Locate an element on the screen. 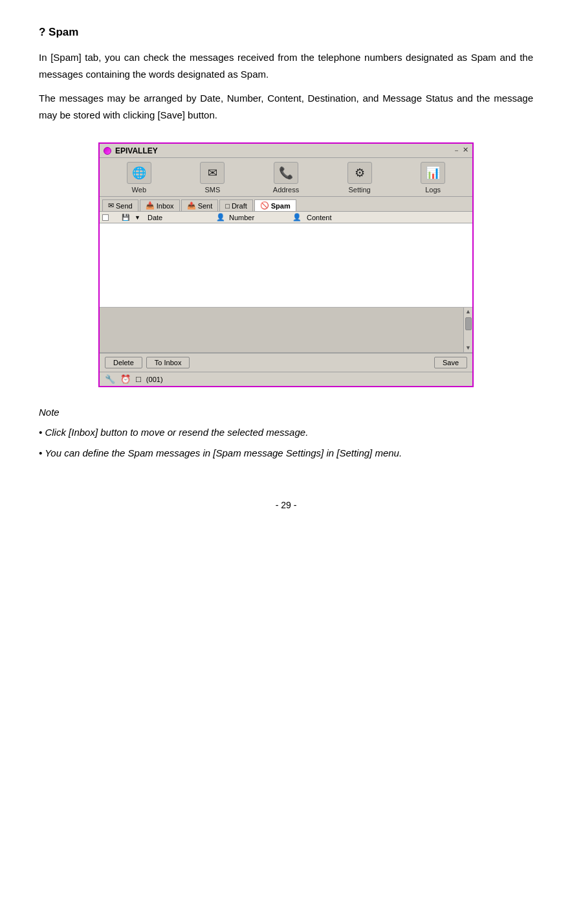 The image size is (572, 924). logs-icon: 📊 is located at coordinates (433, 173).